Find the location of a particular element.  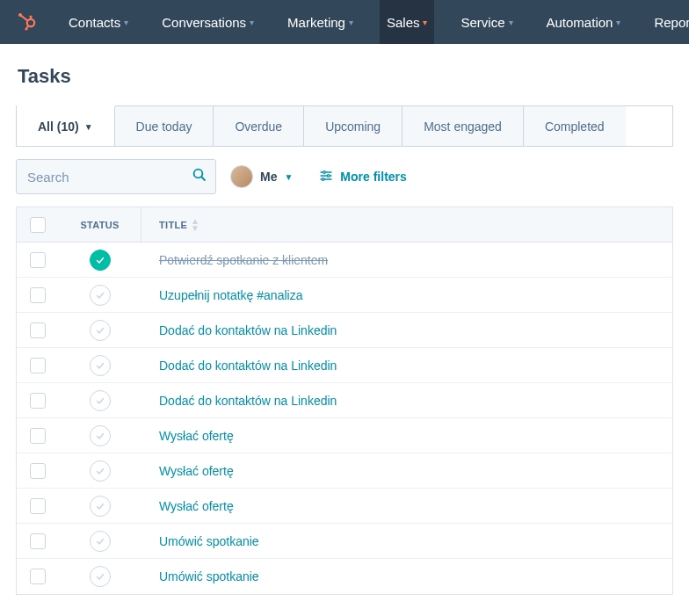

more-filters-label: More filters is located at coordinates (373, 177).